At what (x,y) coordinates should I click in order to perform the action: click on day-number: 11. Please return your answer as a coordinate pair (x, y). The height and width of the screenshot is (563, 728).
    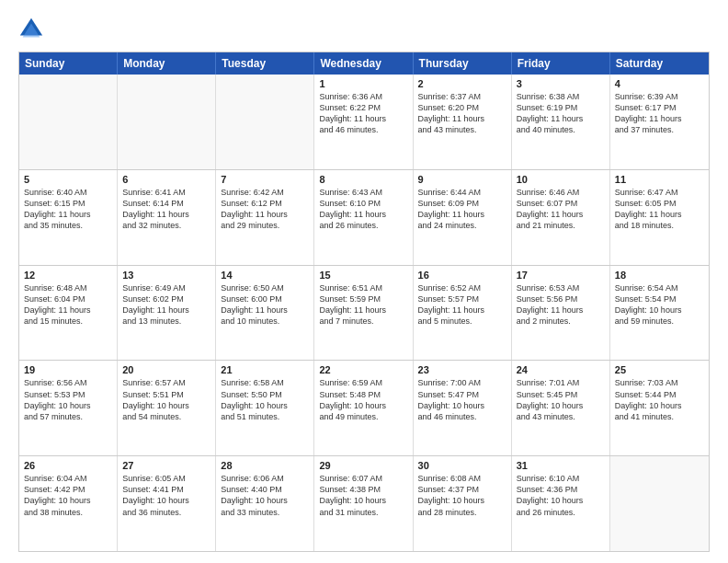
    Looking at the image, I should click on (660, 179).